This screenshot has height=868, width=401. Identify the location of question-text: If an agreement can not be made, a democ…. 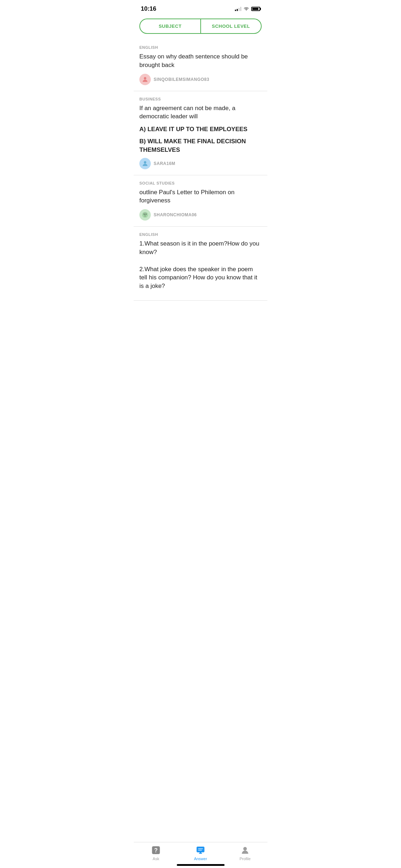
(200, 113).